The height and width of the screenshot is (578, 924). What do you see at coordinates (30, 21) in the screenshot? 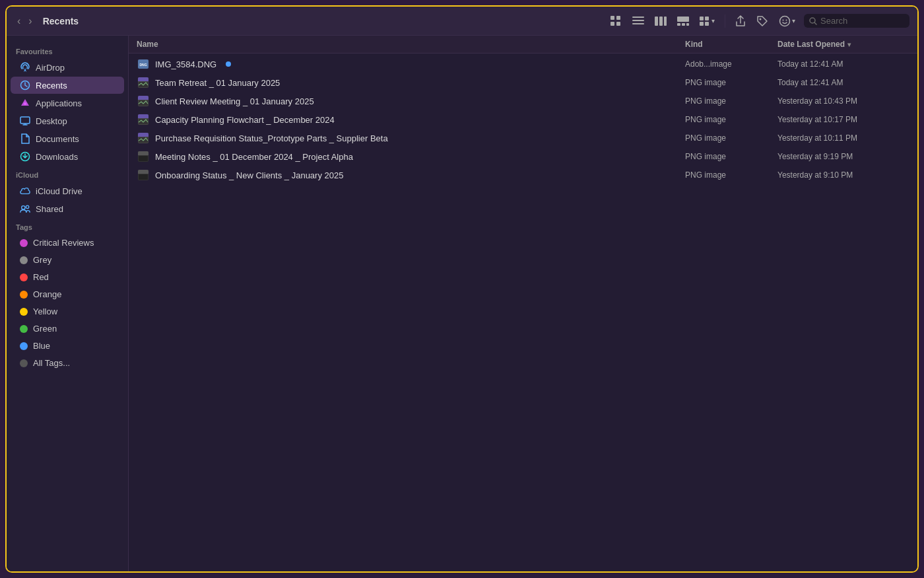
I see `forward-button: ›` at bounding box center [30, 21].